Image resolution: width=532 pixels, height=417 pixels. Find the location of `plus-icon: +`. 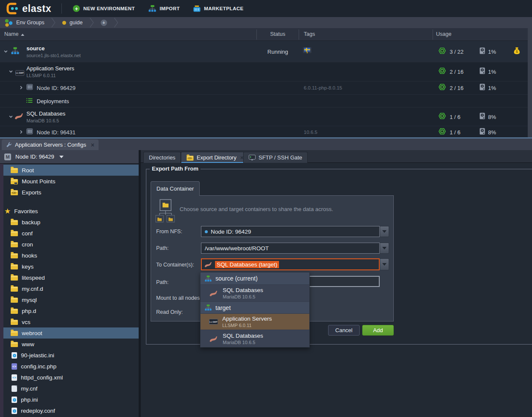

plus-icon: + is located at coordinates (76, 9).